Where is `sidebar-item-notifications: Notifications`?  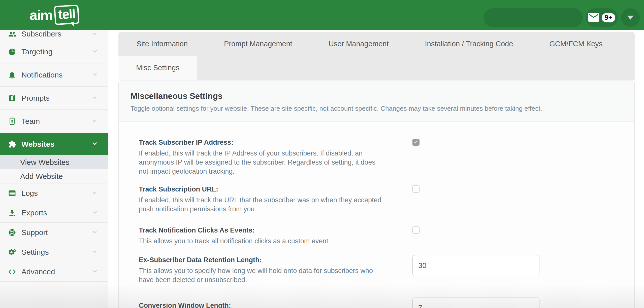
sidebar-item-notifications: Notifications is located at coordinates (54, 75).